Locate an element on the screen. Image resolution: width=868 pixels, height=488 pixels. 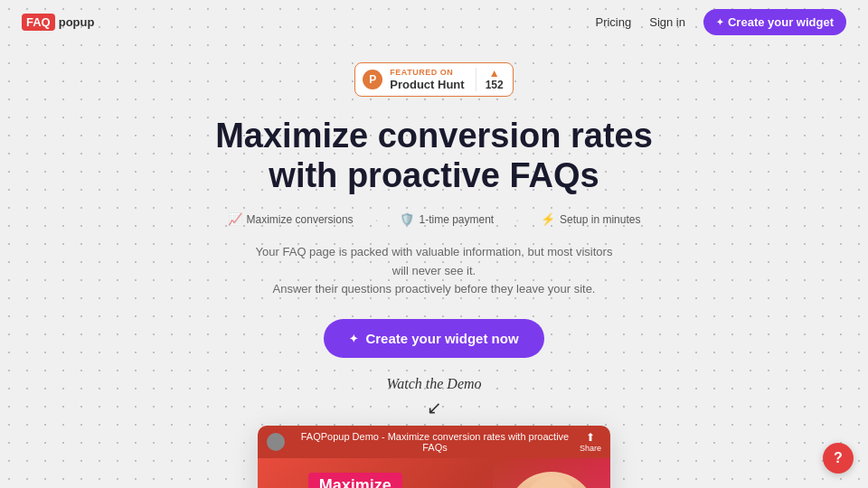
video-person is located at coordinates (552, 474).